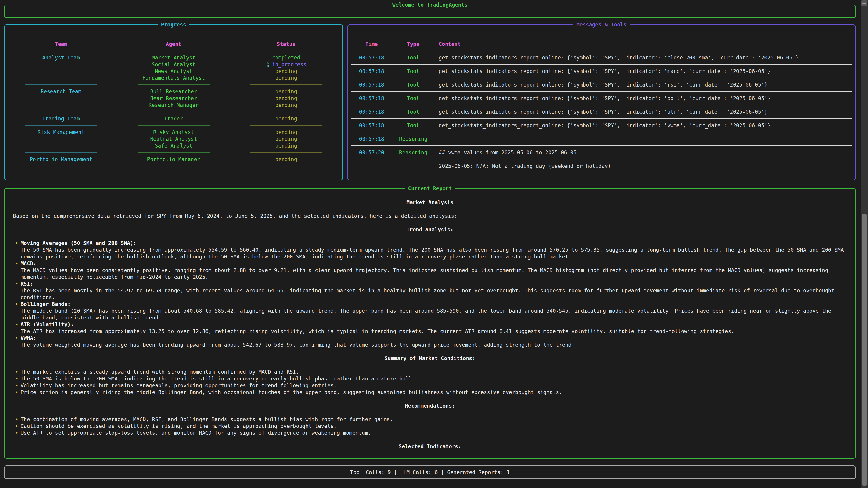  I want to click on scrollbar-track, so click(865, 244).